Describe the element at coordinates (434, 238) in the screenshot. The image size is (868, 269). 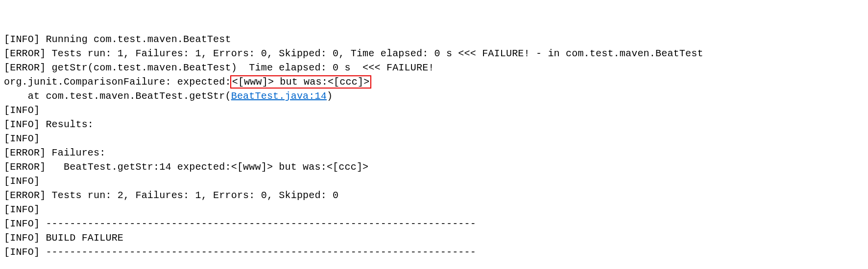
I see `log-line: [INFO] BUILD FAILURE` at that location.